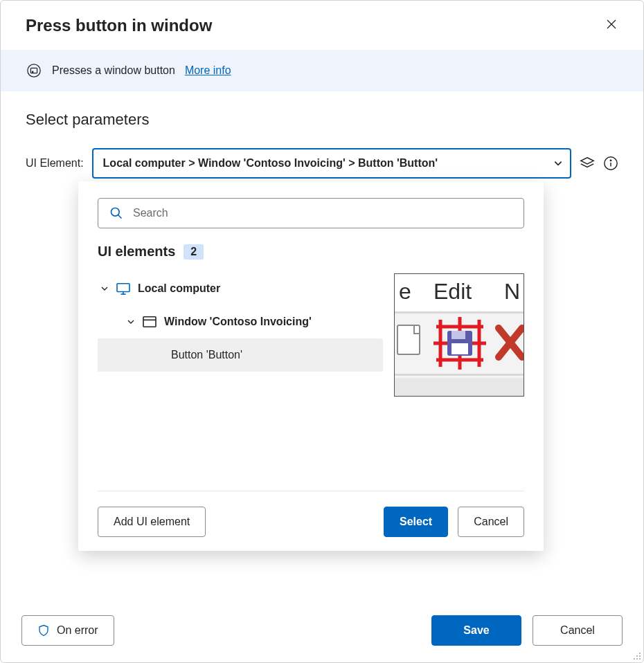 The height and width of the screenshot is (663, 644). Describe the element at coordinates (578, 630) in the screenshot. I see `cancel-button: Cancel` at that location.